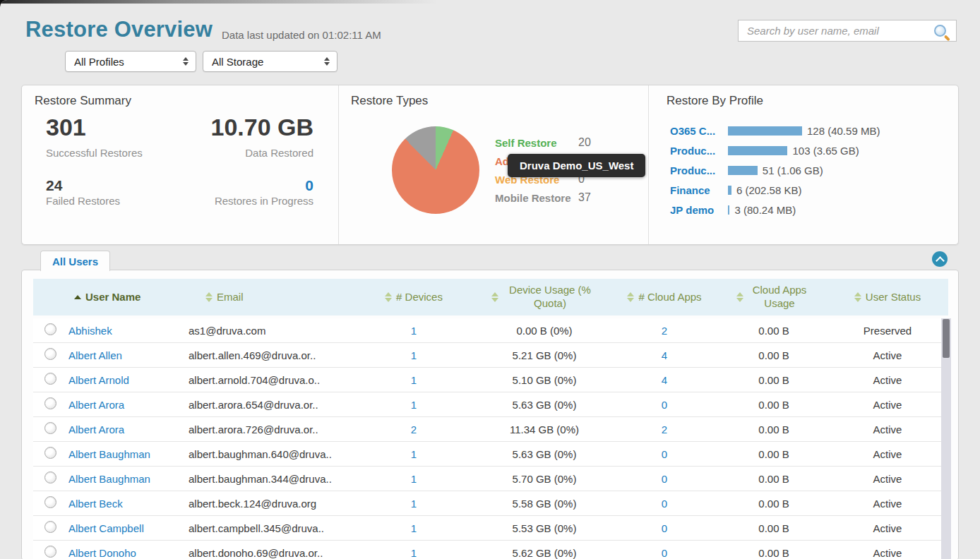 The image size is (980, 559). What do you see at coordinates (414, 429) in the screenshot?
I see `cell-devices-link: 2` at bounding box center [414, 429].